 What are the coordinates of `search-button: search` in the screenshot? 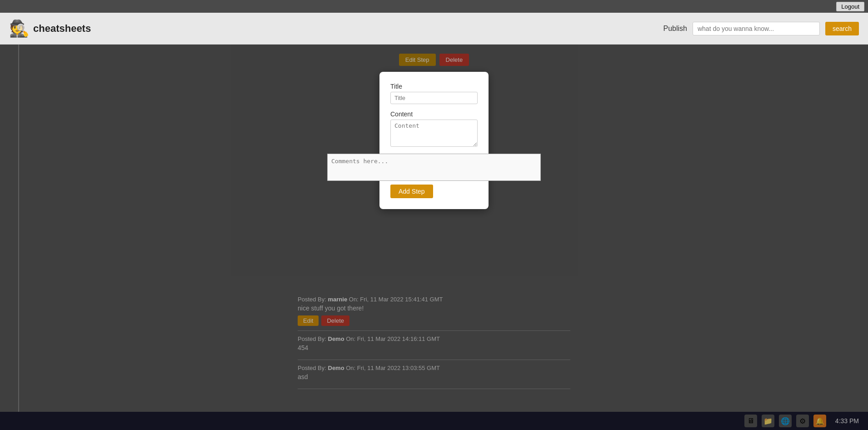 It's located at (842, 29).